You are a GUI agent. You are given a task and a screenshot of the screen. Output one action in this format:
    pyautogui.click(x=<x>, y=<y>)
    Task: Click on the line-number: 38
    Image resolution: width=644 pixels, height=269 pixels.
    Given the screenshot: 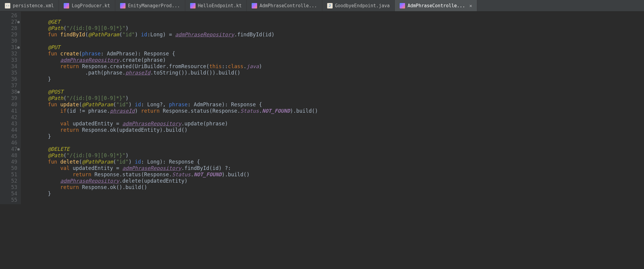 What is the action you would take?
    pyautogui.click(x=8, y=92)
    